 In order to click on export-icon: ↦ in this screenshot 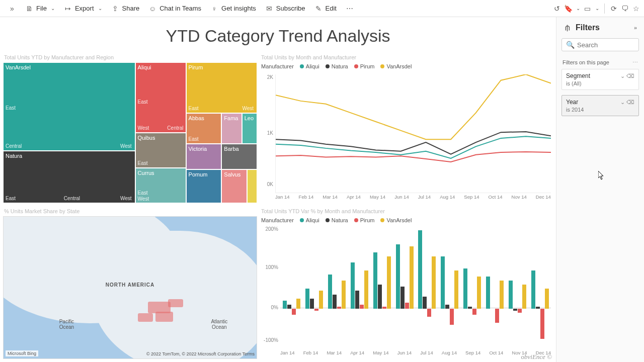, I will do `click(68, 9)`.